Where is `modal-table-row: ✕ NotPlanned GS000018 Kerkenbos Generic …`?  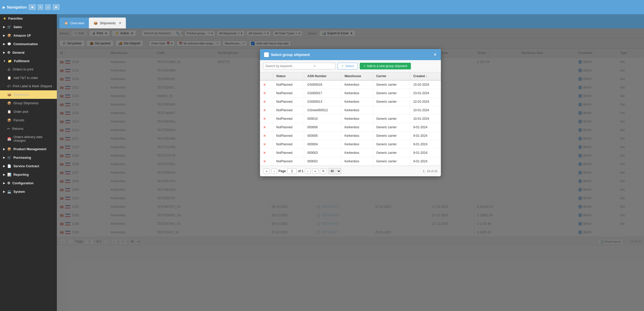
modal-table-row: ✕ NotPlanned GS000018 Kerkenbos Generic … is located at coordinates (350, 85).